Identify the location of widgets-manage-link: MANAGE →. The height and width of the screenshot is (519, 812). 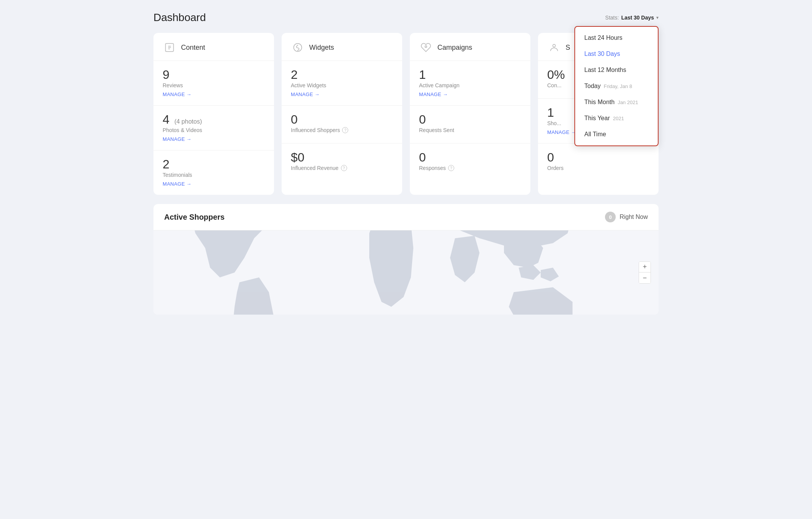
(305, 94).